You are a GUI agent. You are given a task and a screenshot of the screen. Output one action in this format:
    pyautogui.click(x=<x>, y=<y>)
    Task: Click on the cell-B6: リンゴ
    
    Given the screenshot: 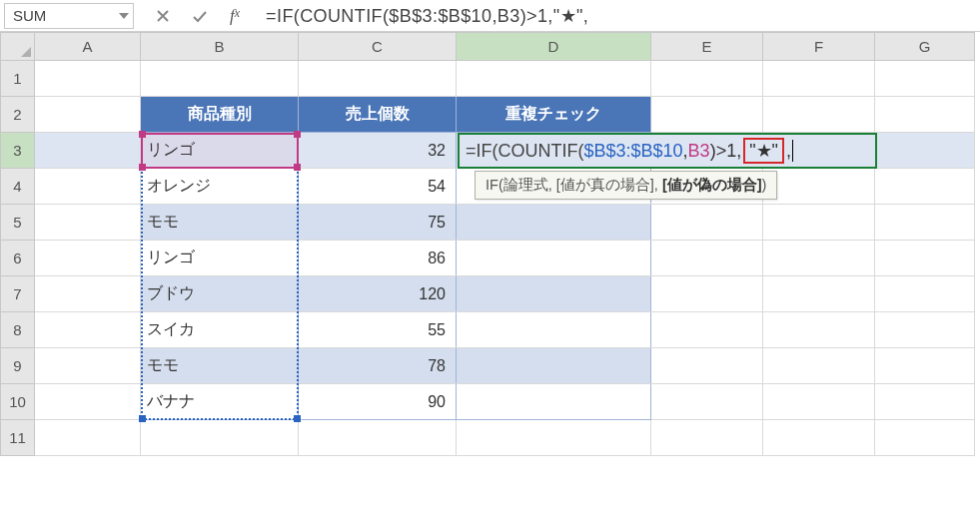 What is the action you would take?
    pyautogui.click(x=220, y=258)
    